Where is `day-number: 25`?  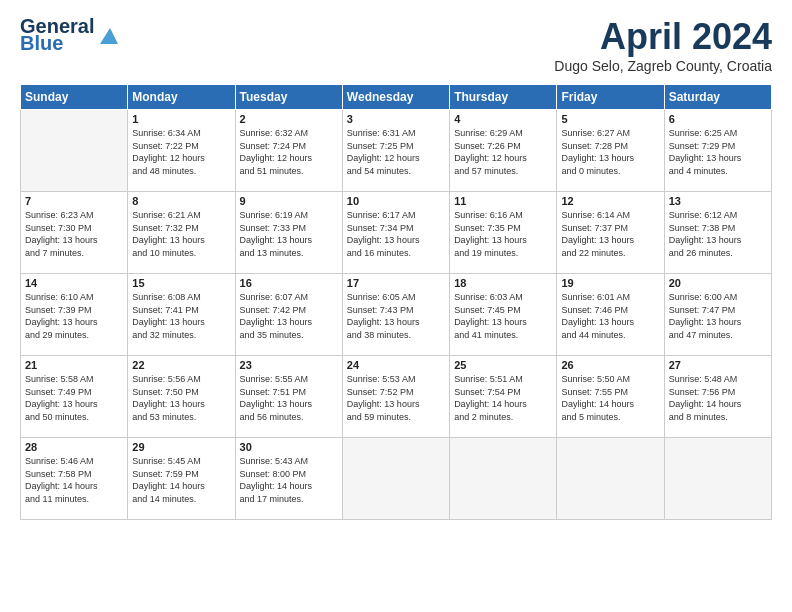 day-number: 25 is located at coordinates (503, 365).